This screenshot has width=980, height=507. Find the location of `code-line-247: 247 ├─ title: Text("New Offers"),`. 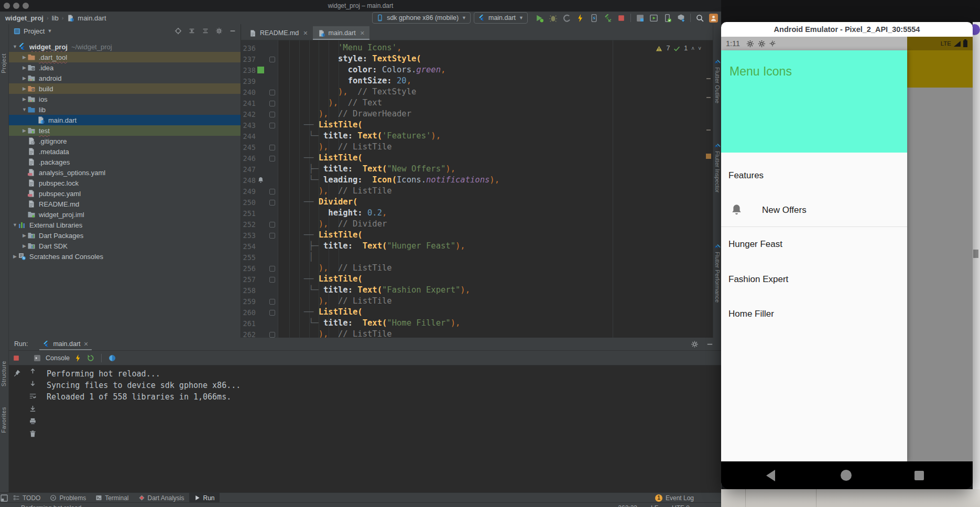

code-line-247: 247 ├─ title: Text("New Offers"), is located at coordinates (472, 169).